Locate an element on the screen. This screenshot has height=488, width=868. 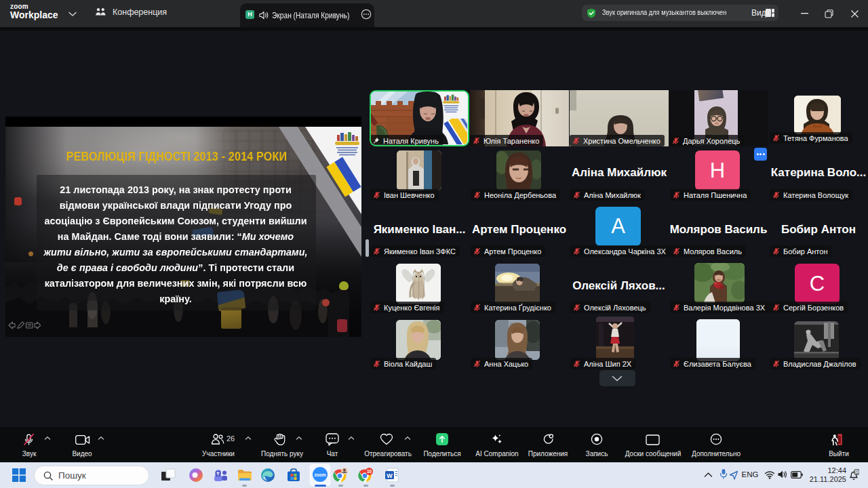
svg-text: G is located at coordinates (856, 472).